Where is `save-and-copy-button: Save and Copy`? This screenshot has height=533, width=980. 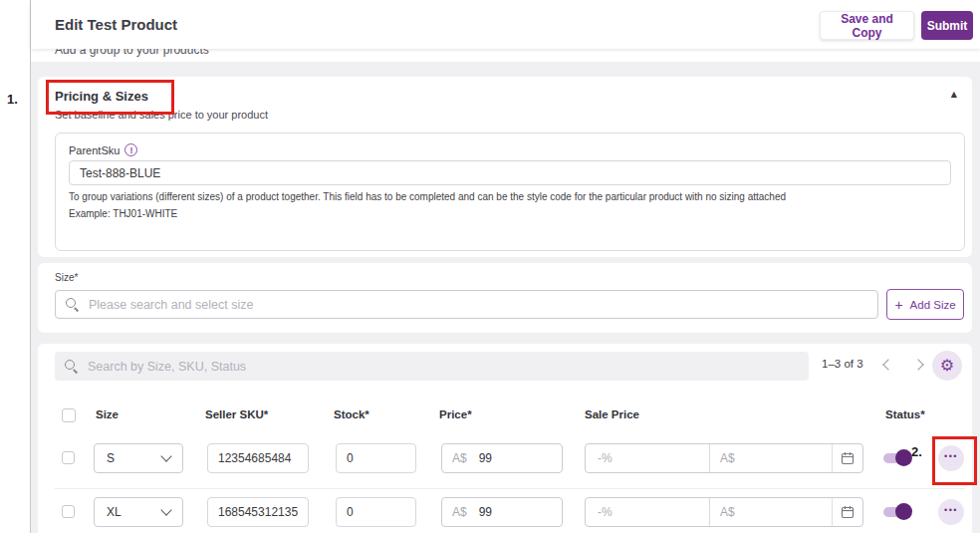
save-and-copy-button: Save and Copy is located at coordinates (866, 26).